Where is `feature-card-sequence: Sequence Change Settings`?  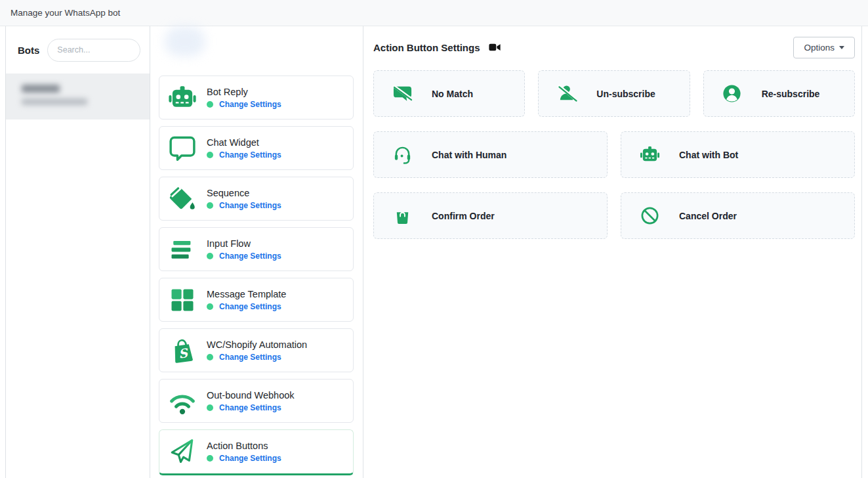 feature-card-sequence: Sequence Change Settings is located at coordinates (256, 198).